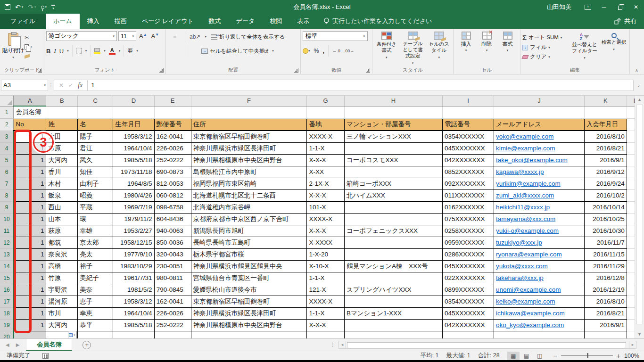  What do you see at coordinates (95, 278) in the screenshot?
I see `cell-C15: 美紀子` at bounding box center [95, 278].